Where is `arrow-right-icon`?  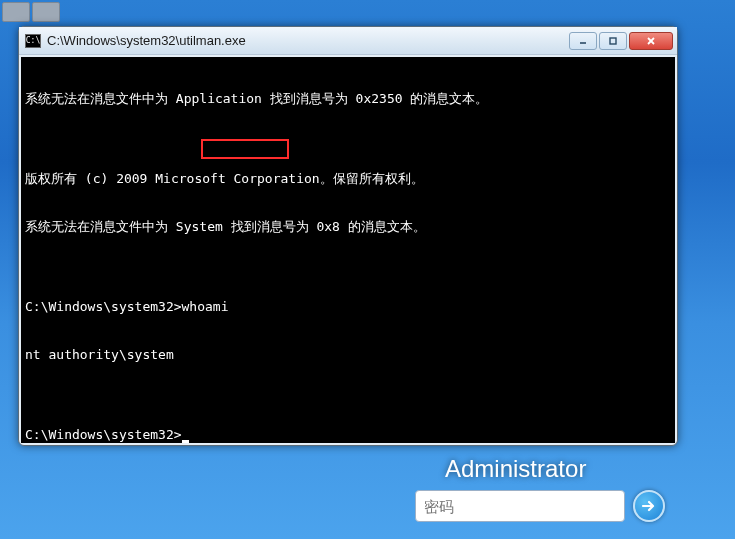
arrow-right-icon is located at coordinates (649, 506).